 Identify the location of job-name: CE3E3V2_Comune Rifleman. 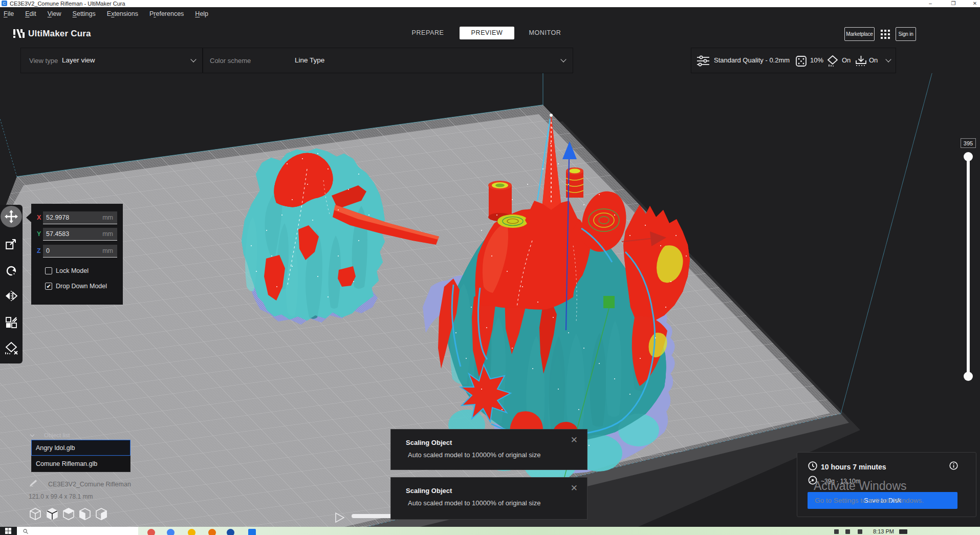
(90, 484).